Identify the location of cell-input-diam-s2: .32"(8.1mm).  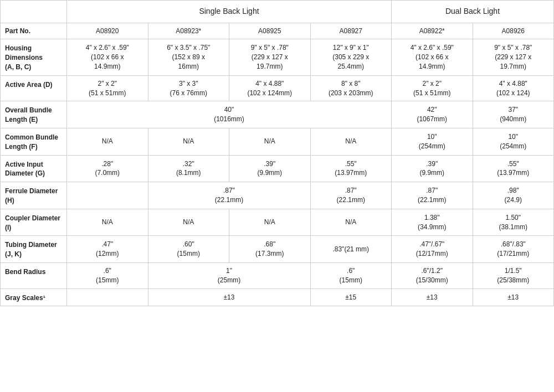
(188, 168).